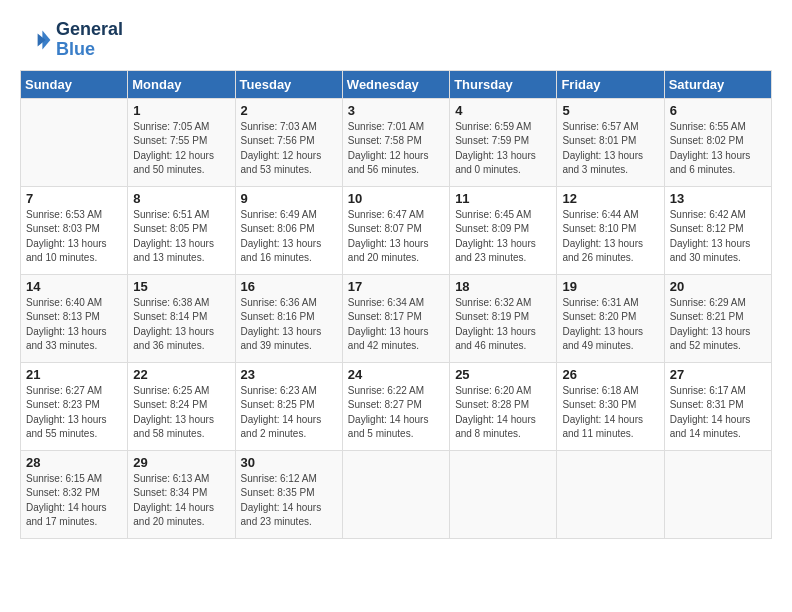  Describe the element at coordinates (504, 230) in the screenshot. I see `calendar-cell: 11Sunrise: 6:45 AMSunset: 8:09 PMDayligh…` at that location.